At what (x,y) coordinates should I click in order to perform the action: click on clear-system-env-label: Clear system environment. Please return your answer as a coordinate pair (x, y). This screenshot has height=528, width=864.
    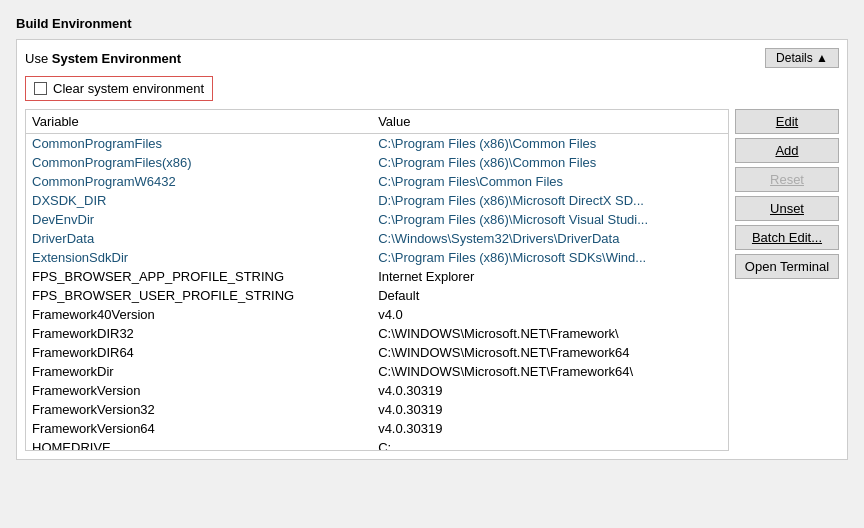
    Looking at the image, I should click on (128, 88).